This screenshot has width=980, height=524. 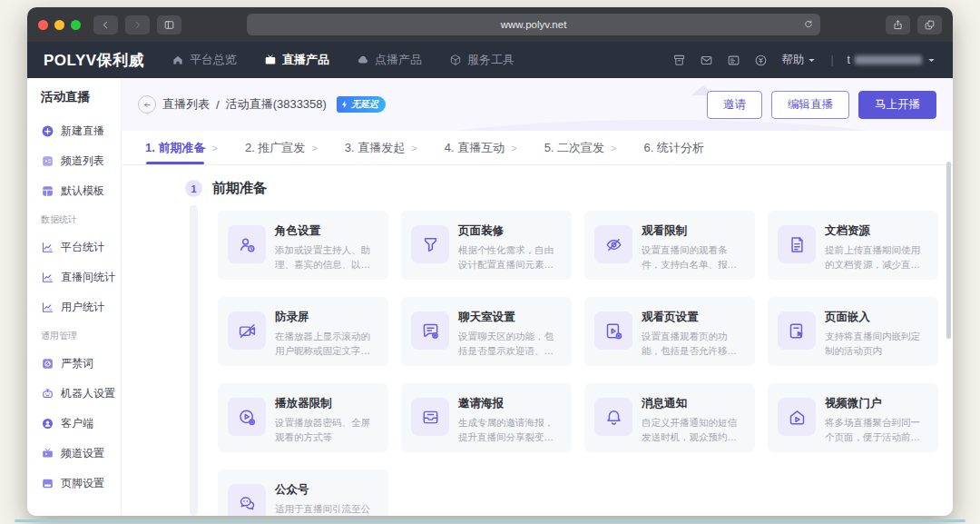 What do you see at coordinates (693, 344) in the screenshot?
I see `card-description: 设置直播观看页的功能，包括是否允许移动端观看等` at bounding box center [693, 344].